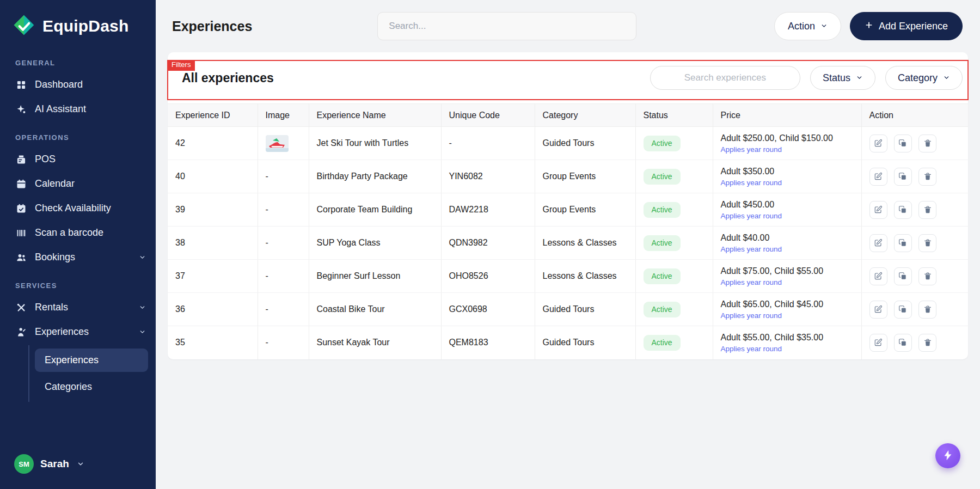 Image resolution: width=980 pixels, height=489 pixels. I want to click on action-cell, so click(915, 176).